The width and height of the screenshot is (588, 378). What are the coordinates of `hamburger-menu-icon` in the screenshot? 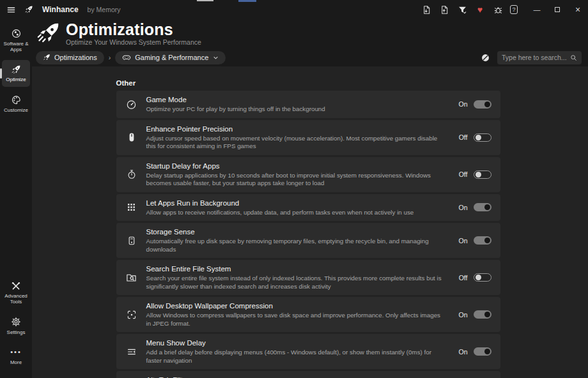 It's located at (11, 10).